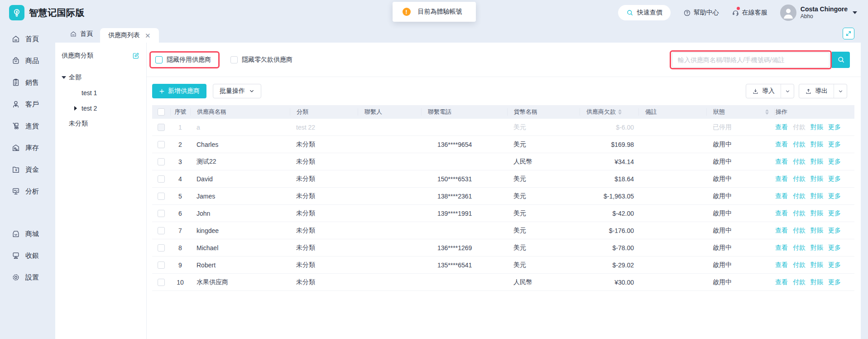  What do you see at coordinates (28, 277) in the screenshot?
I see `sidebar-item-bottom-2: 設置` at bounding box center [28, 277].